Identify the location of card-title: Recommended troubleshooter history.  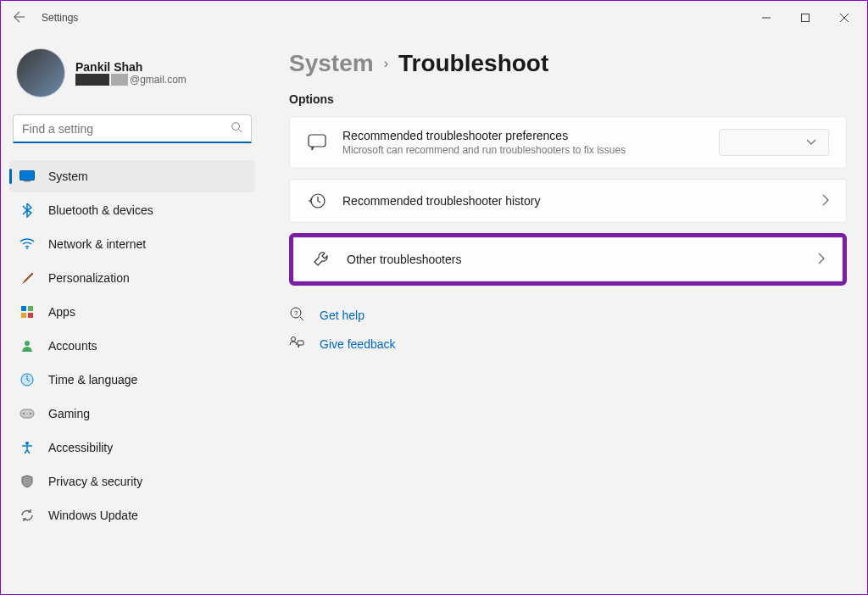
(576, 201).